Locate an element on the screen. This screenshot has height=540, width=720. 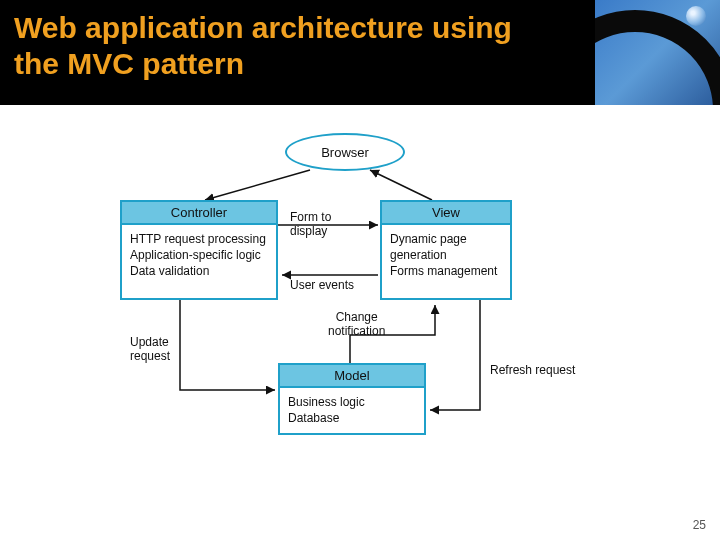
header-image is located at coordinates (658, 52).